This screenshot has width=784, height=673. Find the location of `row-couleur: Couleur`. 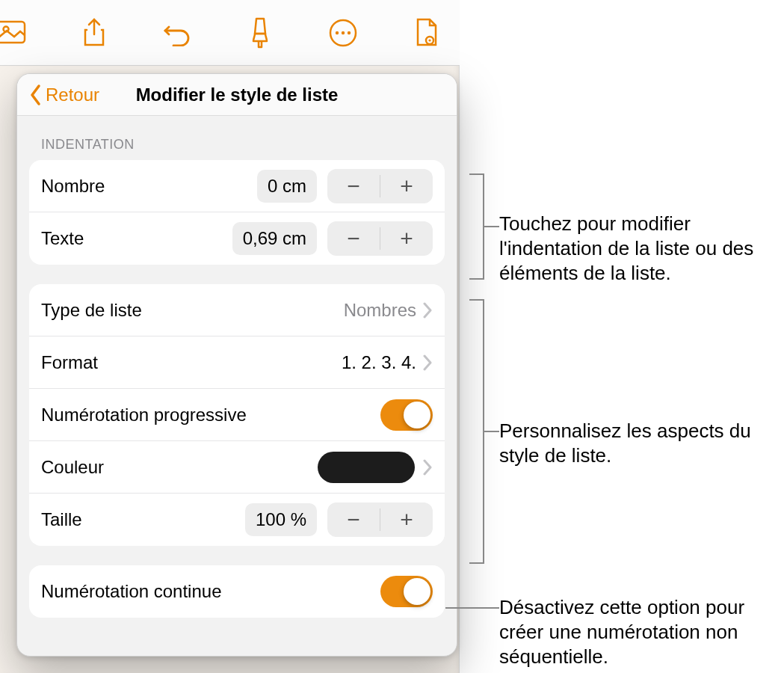

row-couleur: Couleur is located at coordinates (237, 467).